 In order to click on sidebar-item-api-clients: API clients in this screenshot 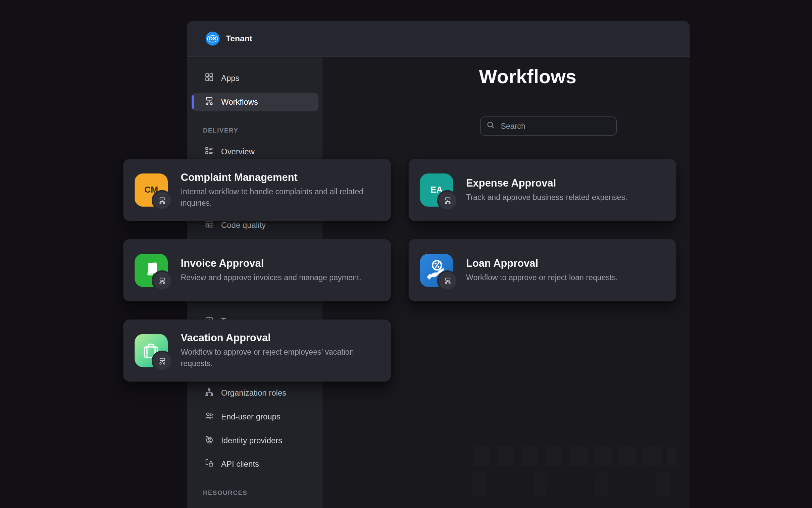, I will do `click(255, 464)`.